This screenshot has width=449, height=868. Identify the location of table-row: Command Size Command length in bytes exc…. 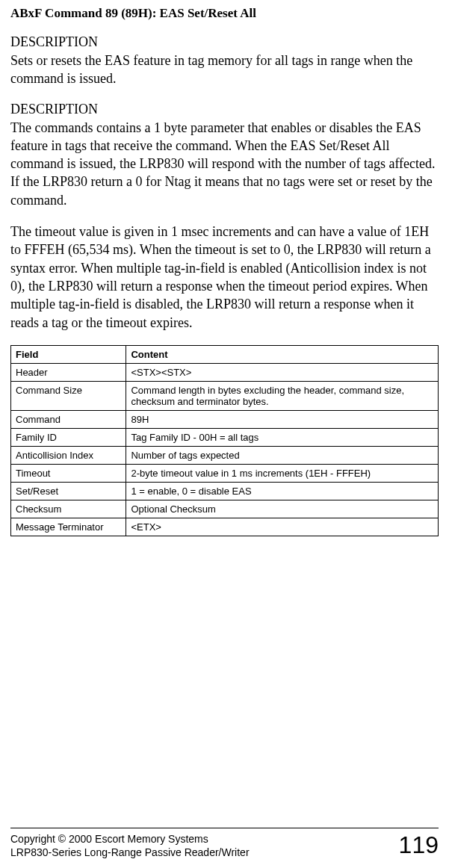
(225, 396).